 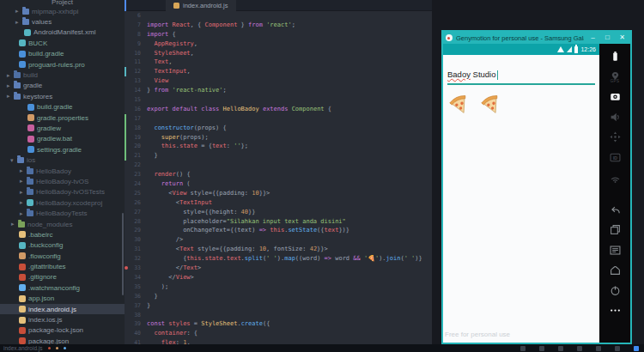 I want to click on tree-item-hellobadoy-tvos: ▸HelloBadoy-tvOS, so click(x=62, y=181).